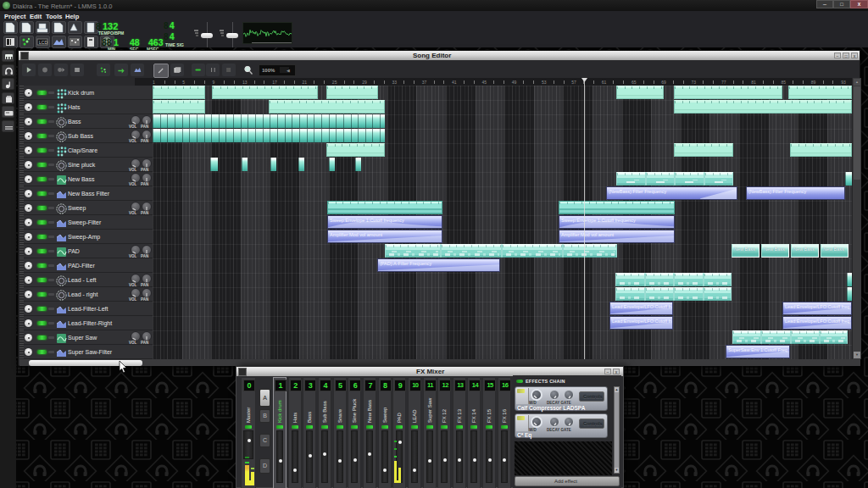 Image resolution: width=868 pixels, height=488 pixels. Describe the element at coordinates (43, 42) in the screenshot. I see `svg-text: LCD` at that location.